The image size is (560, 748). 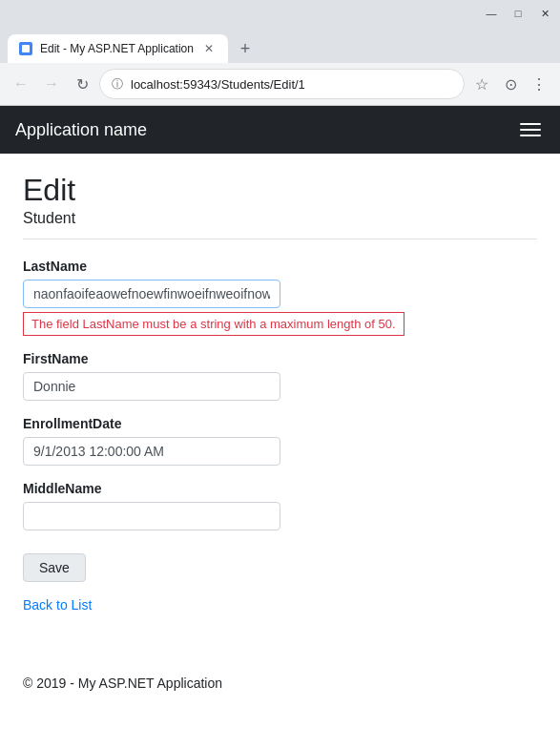 I want to click on forward-button: →, so click(x=52, y=84).